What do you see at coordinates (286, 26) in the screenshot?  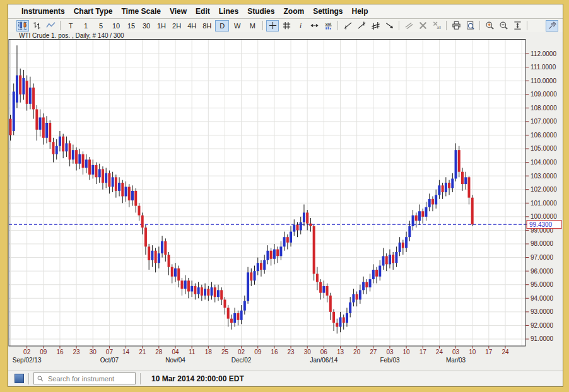 I see `grid-button` at bounding box center [286, 26].